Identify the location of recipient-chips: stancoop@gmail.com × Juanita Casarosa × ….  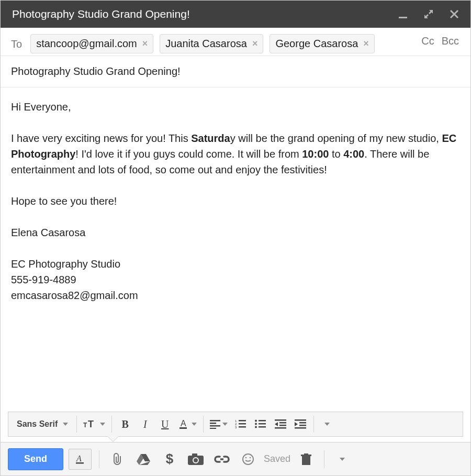
(245, 44).